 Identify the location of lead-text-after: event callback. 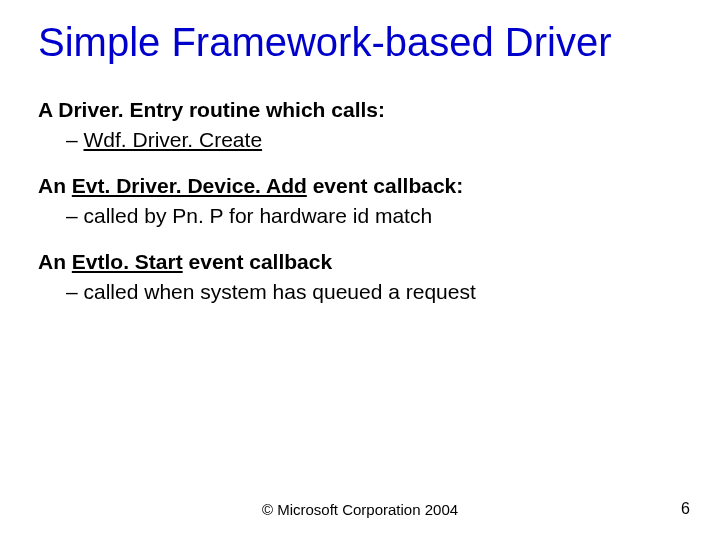
(258, 262).